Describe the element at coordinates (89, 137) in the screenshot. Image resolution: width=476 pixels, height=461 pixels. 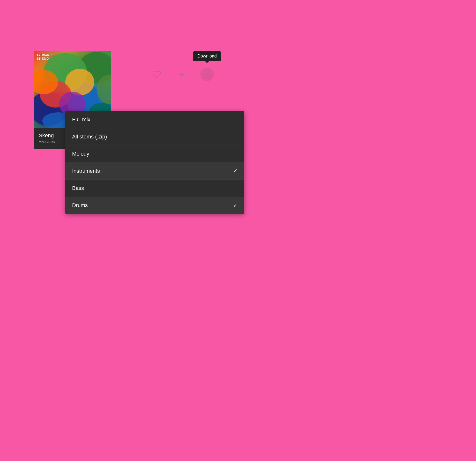
I see `menu-item-label: All stems (.zip)` at that location.